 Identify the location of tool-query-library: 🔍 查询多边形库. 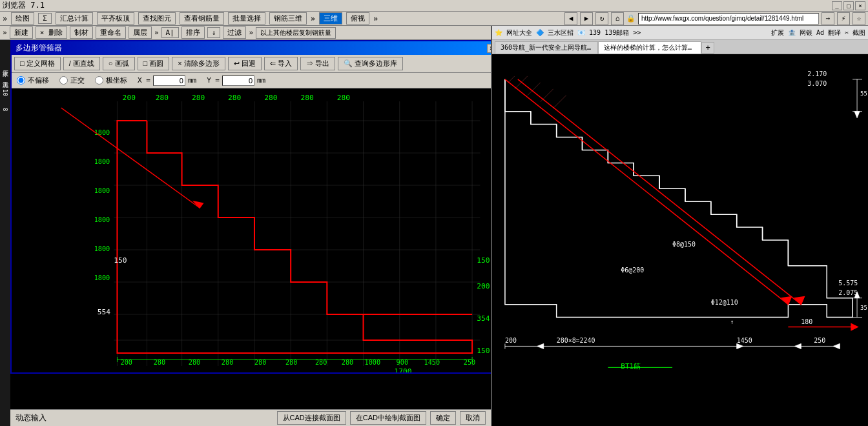
(371, 63).